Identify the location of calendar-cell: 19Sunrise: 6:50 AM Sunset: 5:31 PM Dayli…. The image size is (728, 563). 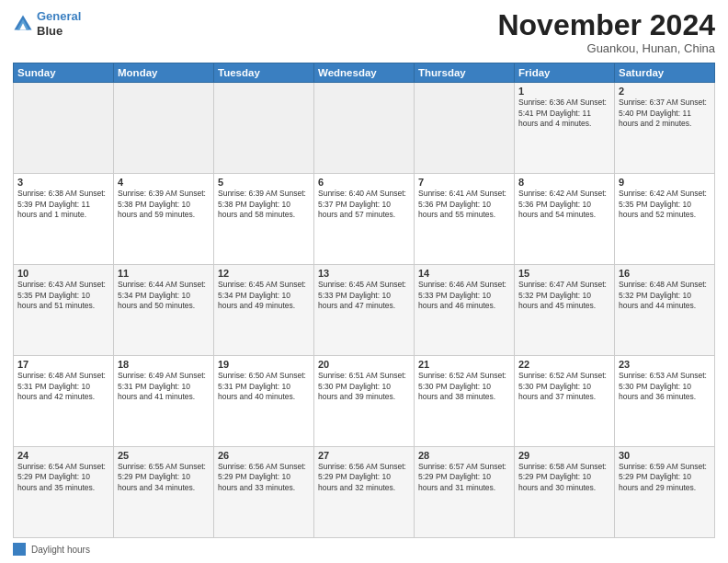
(265, 401).